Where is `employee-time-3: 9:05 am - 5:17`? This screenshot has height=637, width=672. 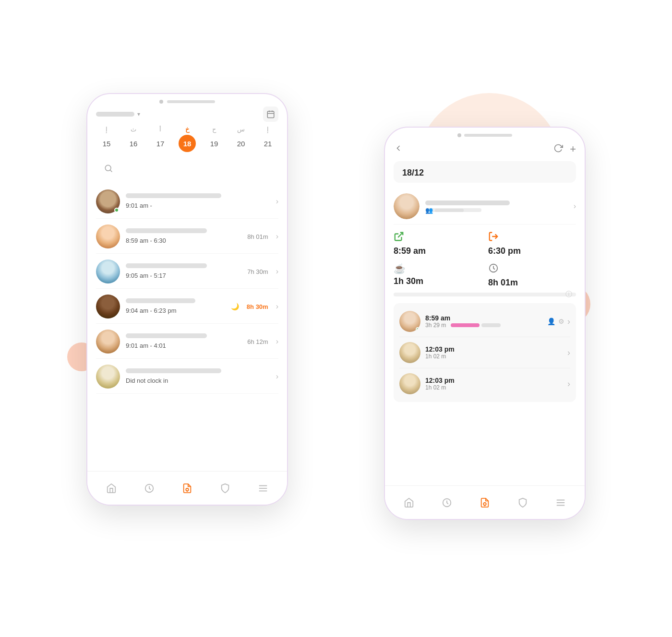
employee-time-3: 9:05 am - 5:17 is located at coordinates (146, 275).